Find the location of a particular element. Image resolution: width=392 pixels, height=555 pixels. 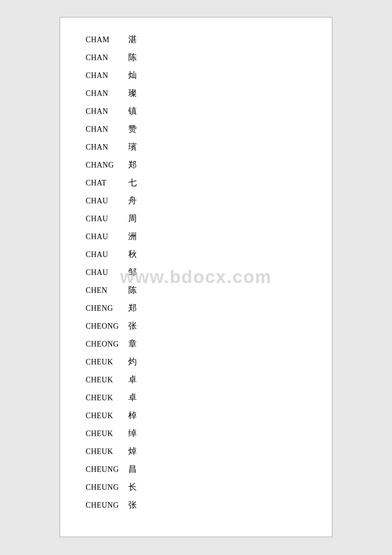

list-item: CHAT七 is located at coordinates (196, 182).